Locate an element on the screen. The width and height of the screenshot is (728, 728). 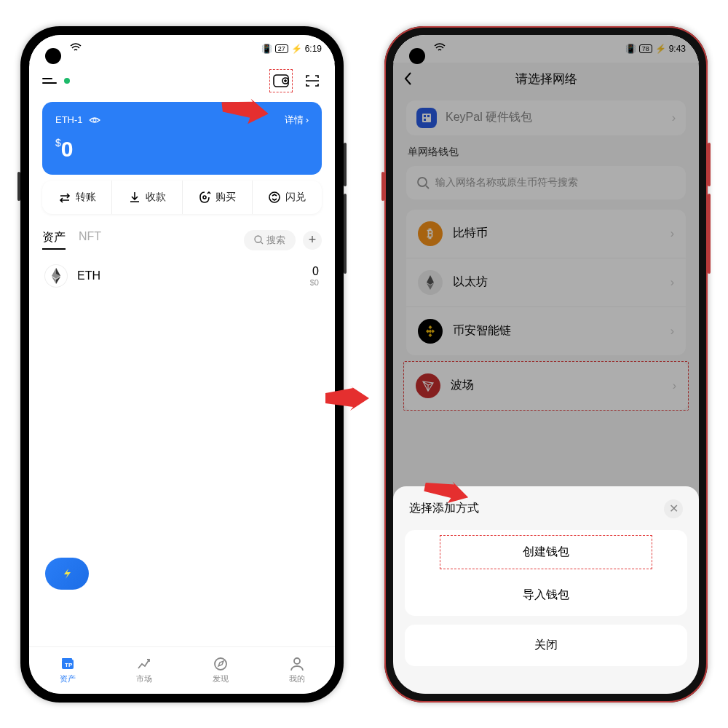
import-wallet-button: 导入钱包 is located at coordinates (546, 596).